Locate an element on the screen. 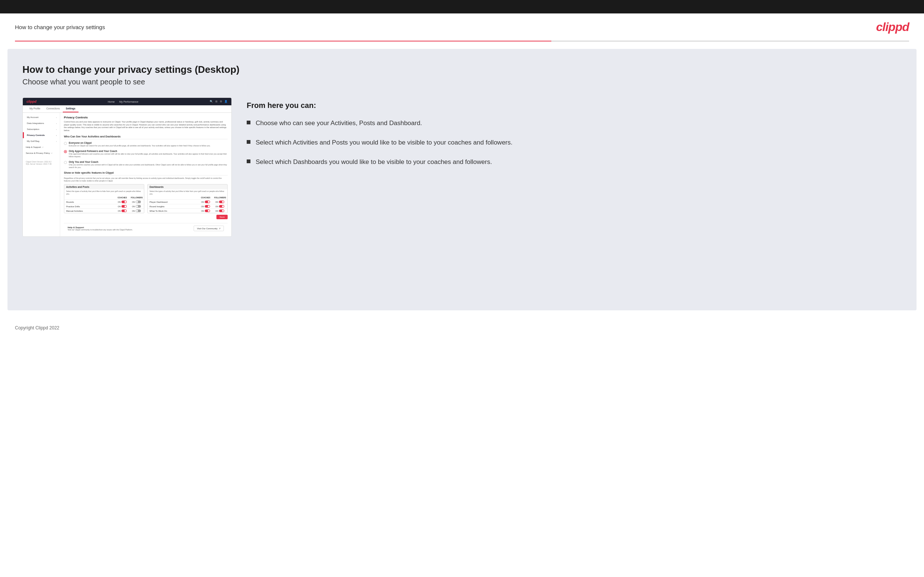  app-body: My Account › Data Integrations › Subscri… is located at coordinates (127, 175).